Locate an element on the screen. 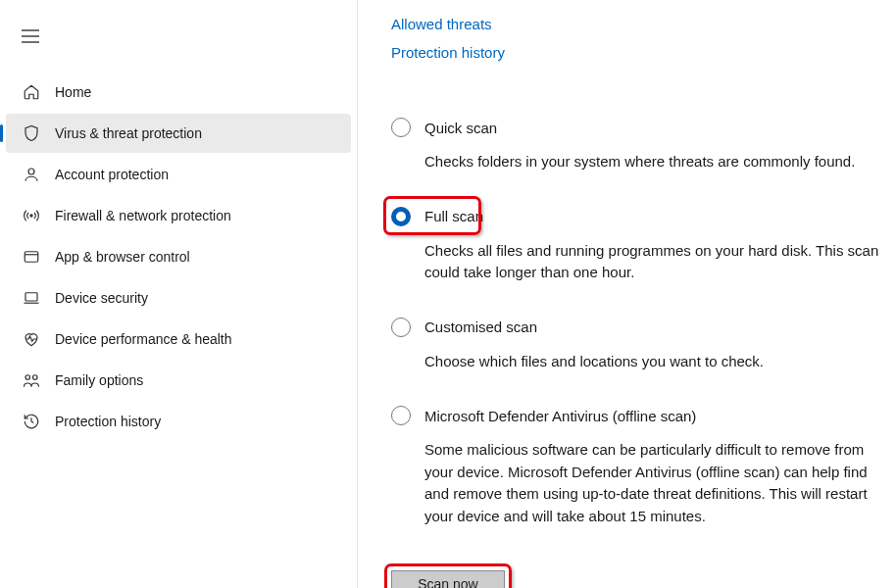  nav-item-device-security: Device security is located at coordinates (178, 298).